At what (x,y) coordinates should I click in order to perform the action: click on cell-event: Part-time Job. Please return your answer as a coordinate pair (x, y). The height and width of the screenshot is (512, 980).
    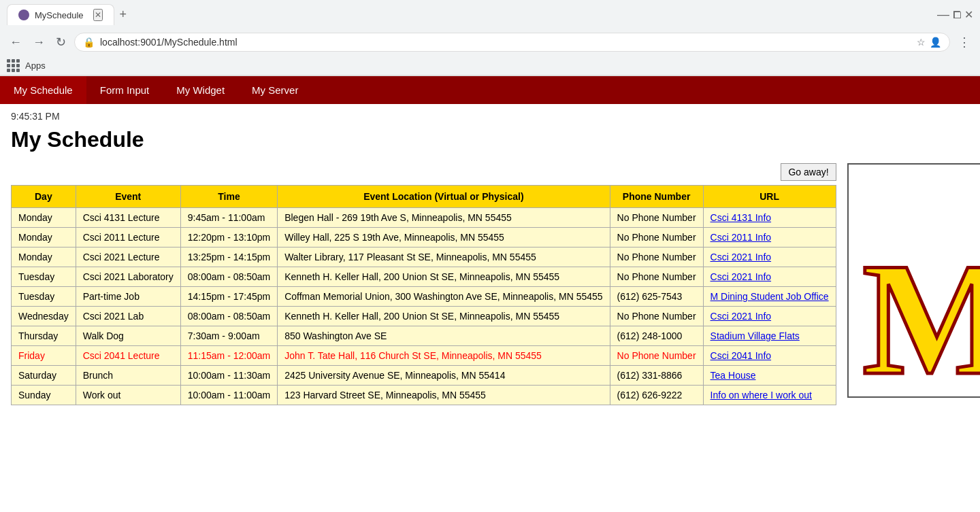
    Looking at the image, I should click on (128, 296).